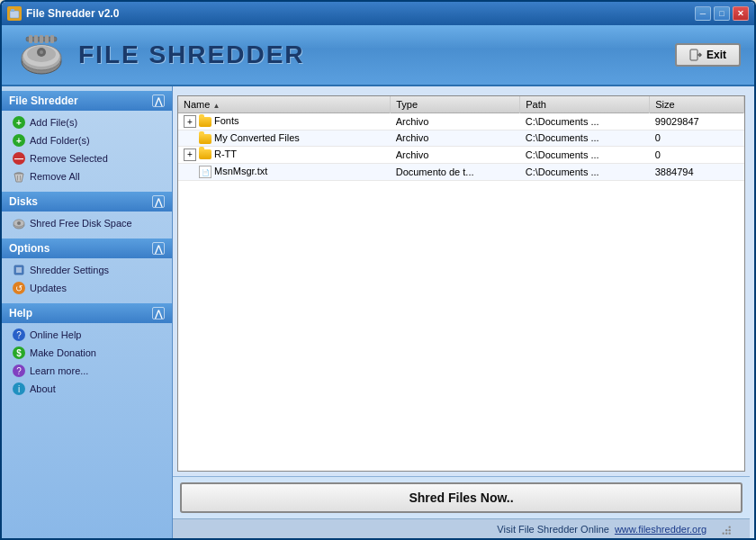  Describe the element at coordinates (86, 269) in the screenshot. I see `sidebar-section-options: Options ⋀ Shredder Settings ↺` at that location.